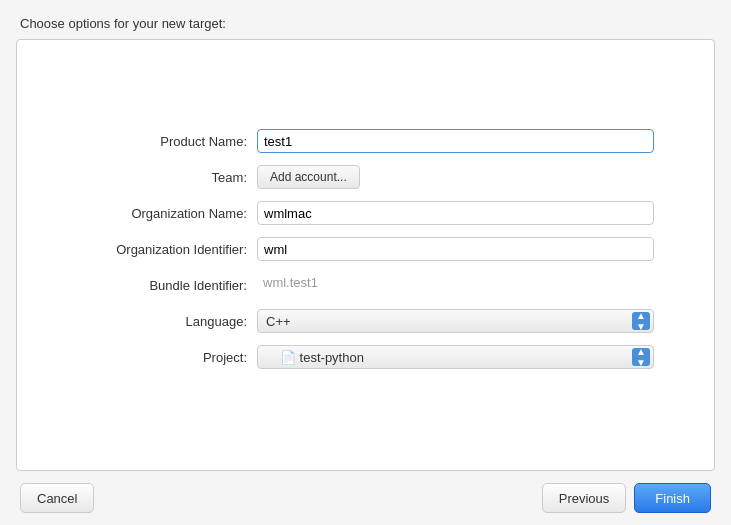 Image resolution: width=731 pixels, height=525 pixels. What do you see at coordinates (167, 358) in the screenshot?
I see `project-label: Project:` at bounding box center [167, 358].